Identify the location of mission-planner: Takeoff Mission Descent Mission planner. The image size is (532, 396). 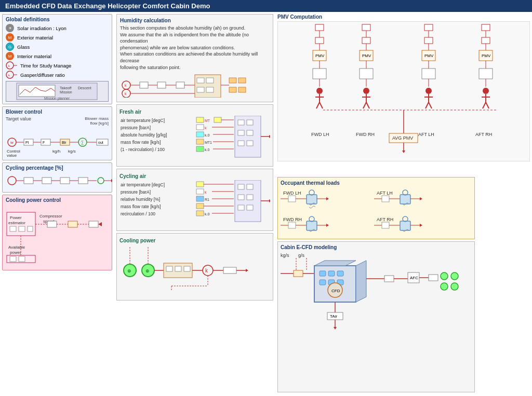
(57, 91).